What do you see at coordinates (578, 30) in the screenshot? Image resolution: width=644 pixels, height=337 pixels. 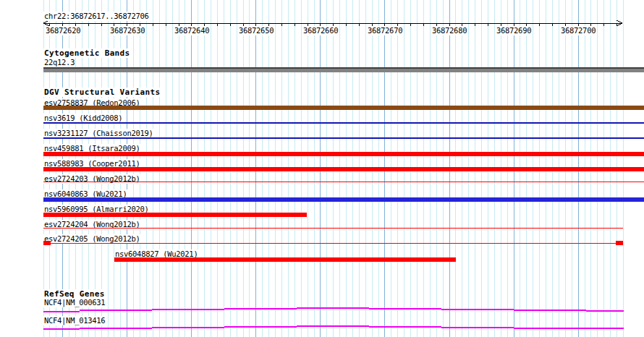 I see `ruler-tick-label: 36872700` at bounding box center [578, 30].